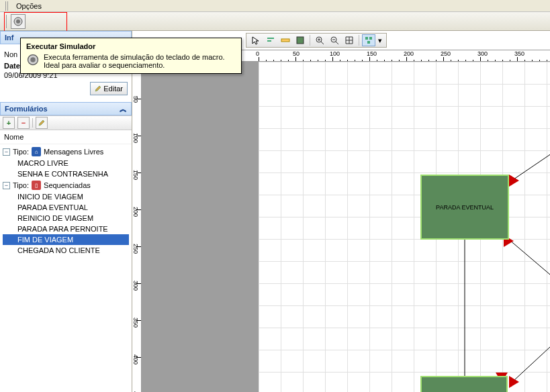 The width and height of the screenshot is (550, 392). What do you see at coordinates (42, 123) in the screenshot?
I see `edit-form-button` at bounding box center [42, 123].